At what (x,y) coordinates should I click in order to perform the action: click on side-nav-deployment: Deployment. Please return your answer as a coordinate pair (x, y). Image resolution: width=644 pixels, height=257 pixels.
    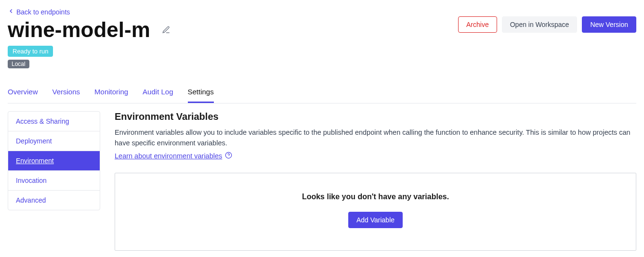
    Looking at the image, I should click on (54, 141).